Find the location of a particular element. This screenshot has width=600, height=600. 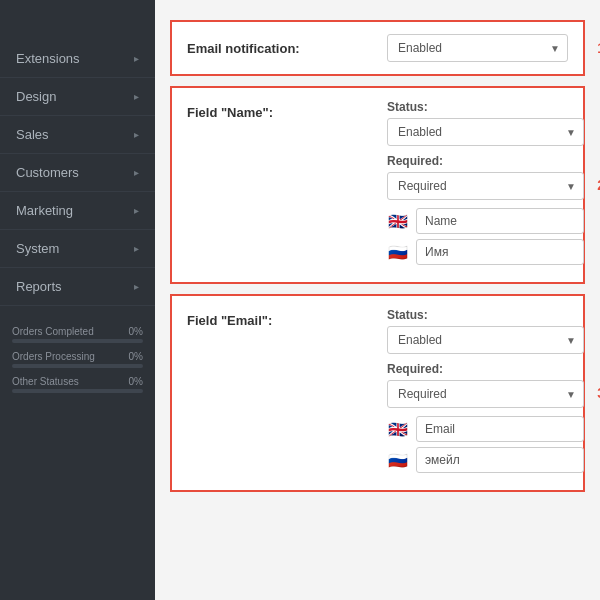

sidebar-item-marketing: Marketing ▸ is located at coordinates (78, 211).